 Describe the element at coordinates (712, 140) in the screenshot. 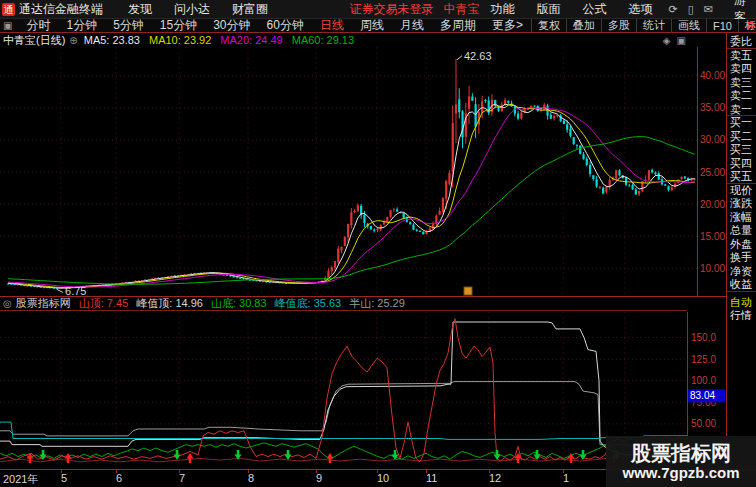

I see `svg-text: 30.00` at that location.